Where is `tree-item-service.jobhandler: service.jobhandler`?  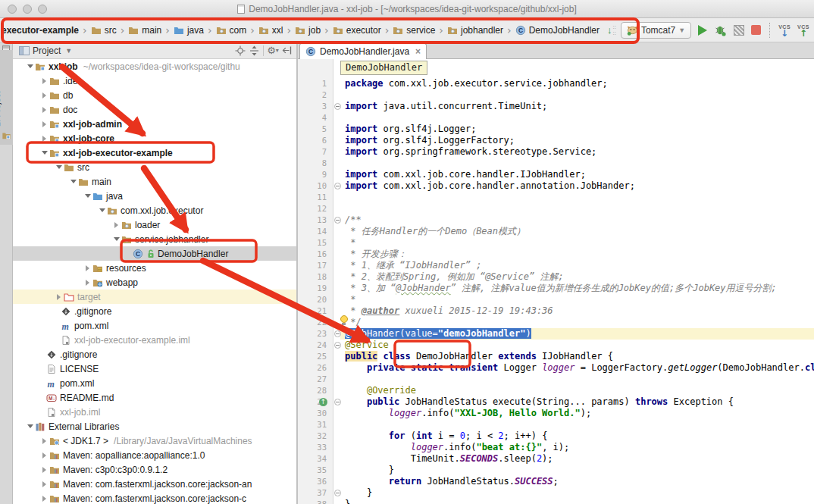 tree-item-service.jobhandler: service.jobhandler is located at coordinates (155, 239).